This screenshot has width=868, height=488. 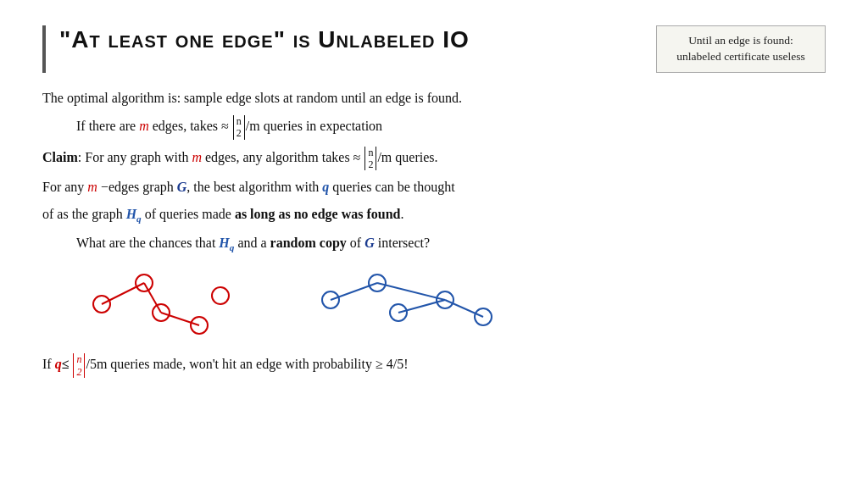 What do you see at coordinates (182, 186) in the screenshot?
I see `line4-G: G` at bounding box center [182, 186].